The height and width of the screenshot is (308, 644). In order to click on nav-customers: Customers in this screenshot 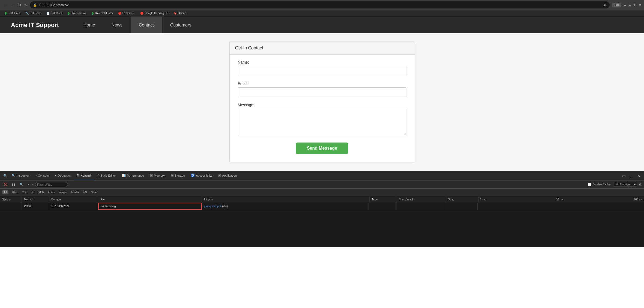, I will do `click(181, 25)`.